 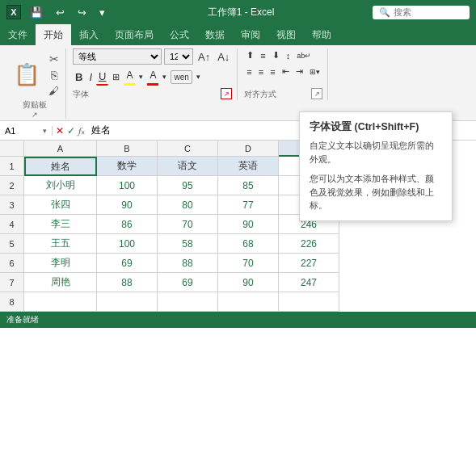 I want to click on tab-data: 数据, so click(x=215, y=35).